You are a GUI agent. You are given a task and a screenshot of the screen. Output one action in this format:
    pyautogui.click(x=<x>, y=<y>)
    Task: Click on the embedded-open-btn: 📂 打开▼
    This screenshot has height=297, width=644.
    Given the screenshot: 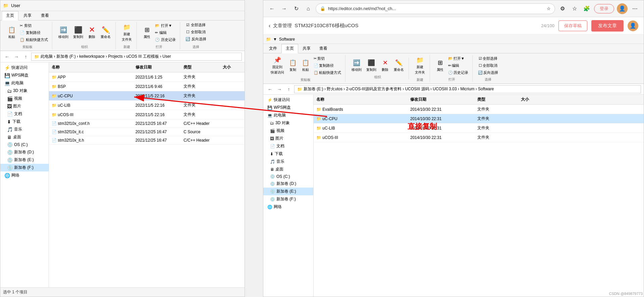 What is the action you would take?
    pyautogui.click(x=458, y=58)
    